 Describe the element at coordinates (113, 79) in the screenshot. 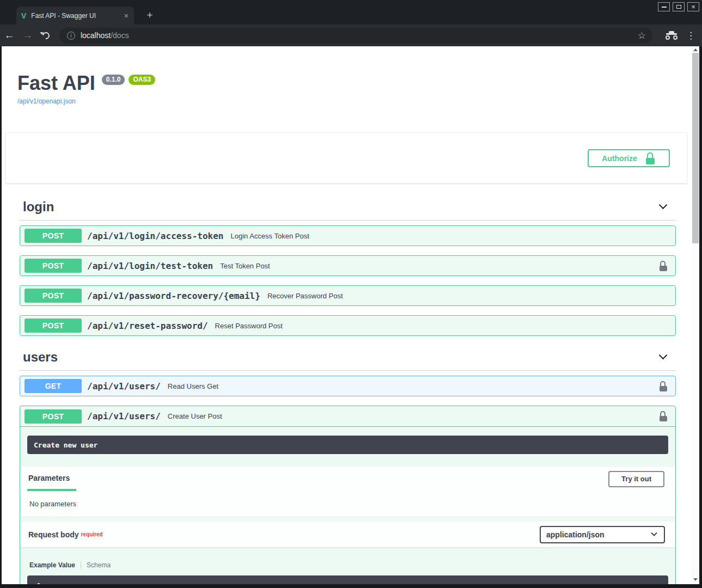

I see `version-badge: 0.1.0` at that location.